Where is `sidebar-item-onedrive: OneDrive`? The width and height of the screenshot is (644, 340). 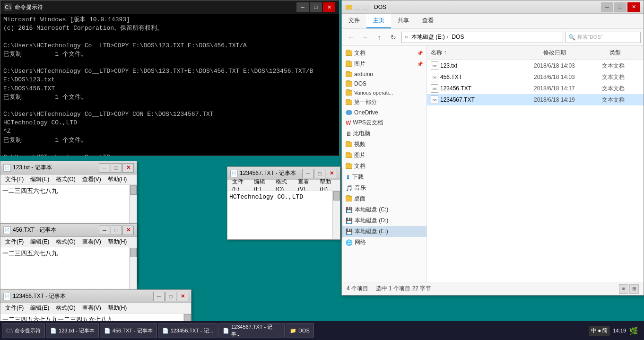
sidebar-item-onedrive: OneDrive is located at coordinates (384, 113).